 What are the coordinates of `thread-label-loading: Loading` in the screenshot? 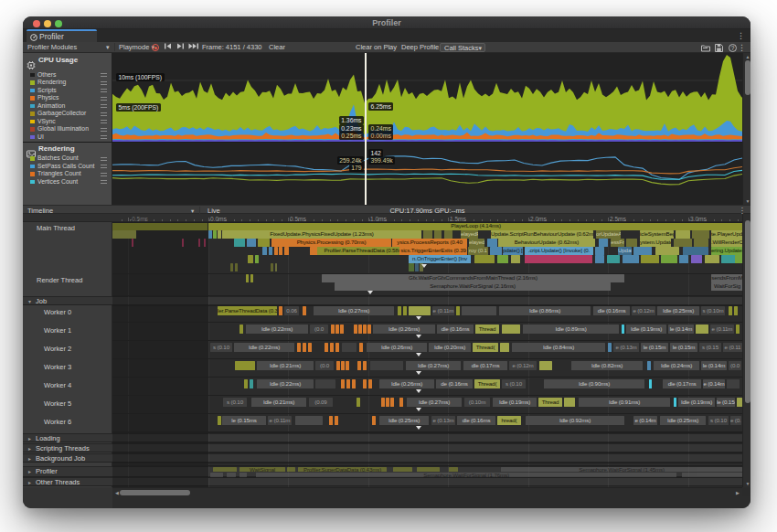 It's located at (48, 439).